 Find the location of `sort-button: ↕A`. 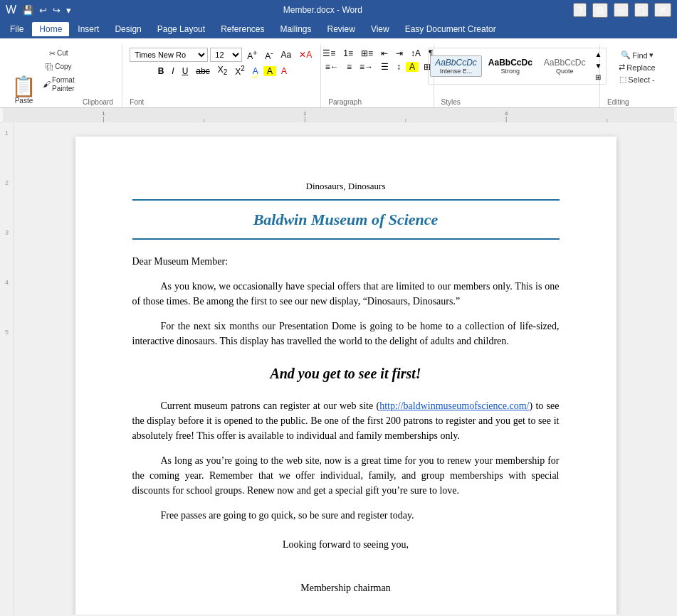

sort-button: ↕A is located at coordinates (416, 53).